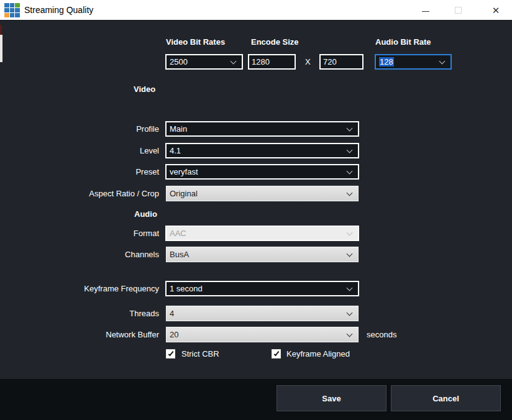  What do you see at coordinates (426, 10) in the screenshot?
I see `minimize-button` at bounding box center [426, 10].